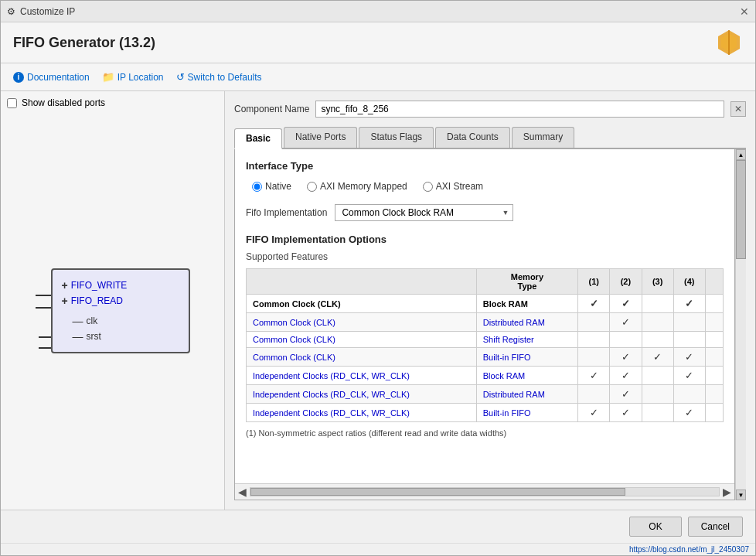 This screenshot has width=756, height=556. Describe the element at coordinates (490, 138) in the screenshot. I see `tab-bar: Basic Native Ports Status Flags Data Cou…` at that location.